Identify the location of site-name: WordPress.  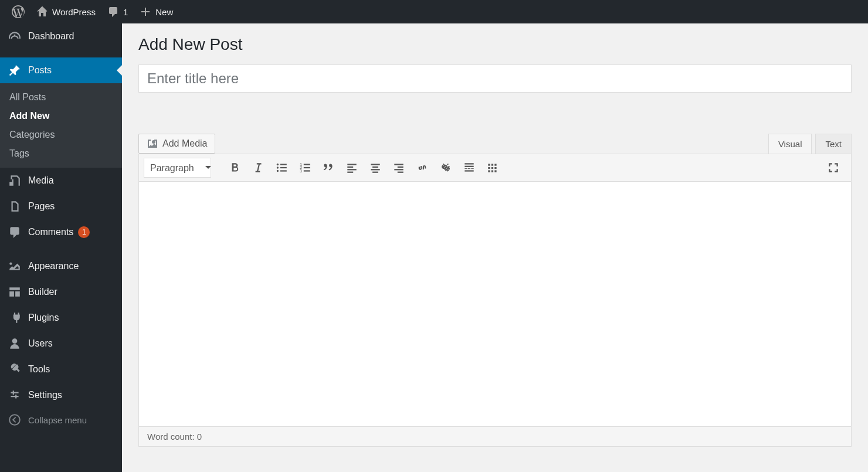
(74, 12).